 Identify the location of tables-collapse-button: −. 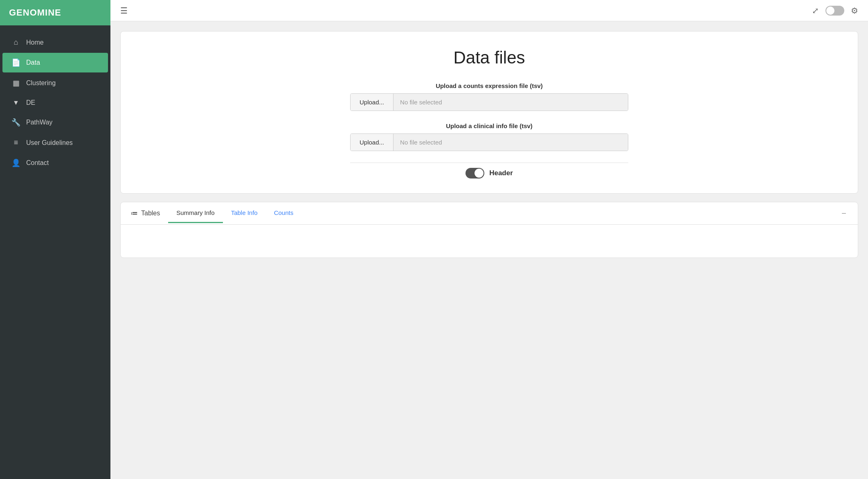
(844, 214).